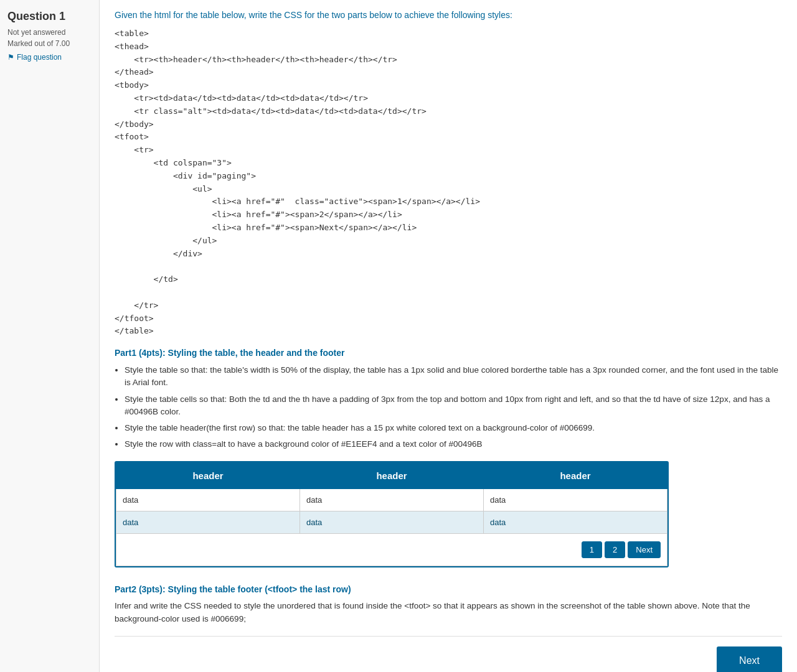 The image size is (797, 672). What do you see at coordinates (50, 32) in the screenshot?
I see `not-answered-label: Not yet answered` at bounding box center [50, 32].